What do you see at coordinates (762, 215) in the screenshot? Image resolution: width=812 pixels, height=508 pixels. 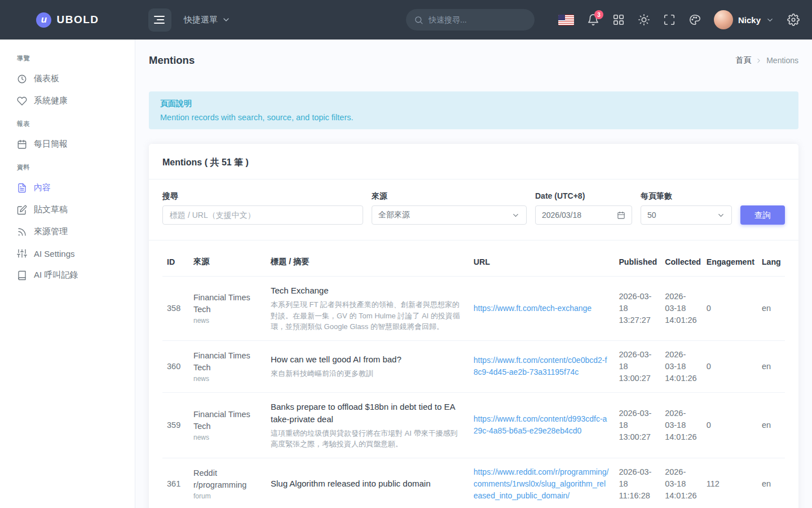 I see `query-button: 查詢` at bounding box center [762, 215].